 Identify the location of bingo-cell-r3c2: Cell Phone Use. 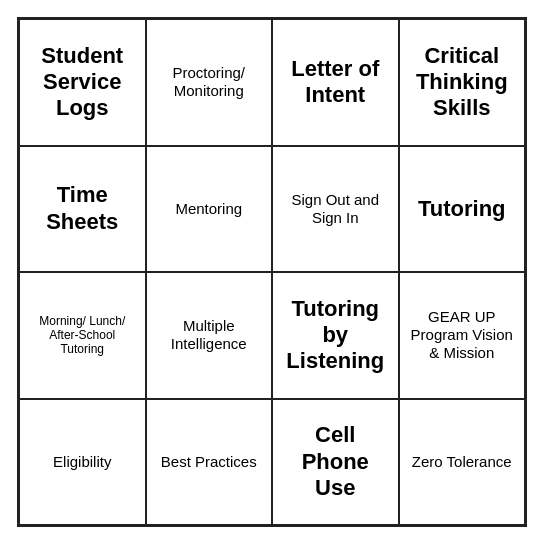
(336, 462).